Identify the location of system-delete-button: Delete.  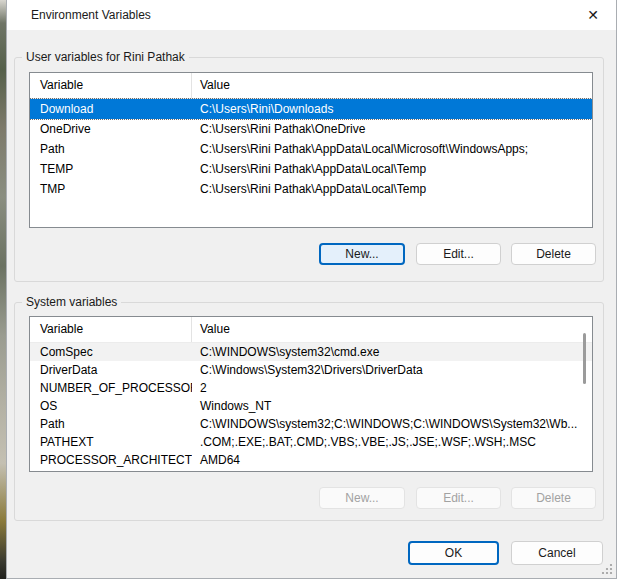
(554, 498).